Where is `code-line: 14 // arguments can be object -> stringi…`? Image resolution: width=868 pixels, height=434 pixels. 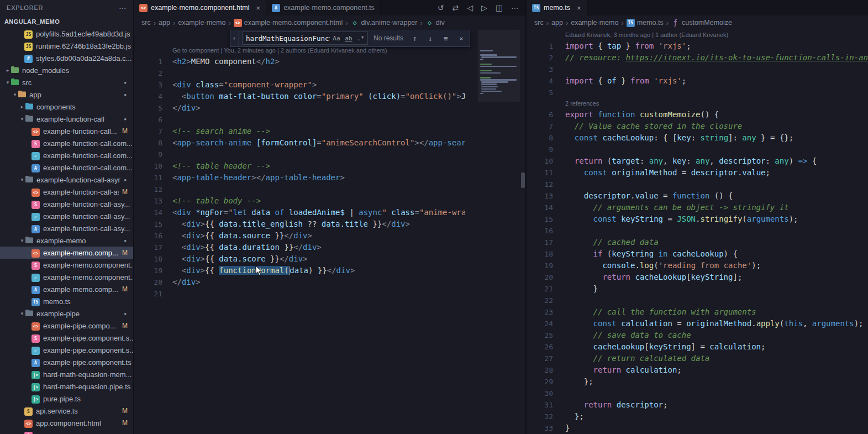 code-line: 14 // arguments can be object -> stringi… is located at coordinates (697, 208).